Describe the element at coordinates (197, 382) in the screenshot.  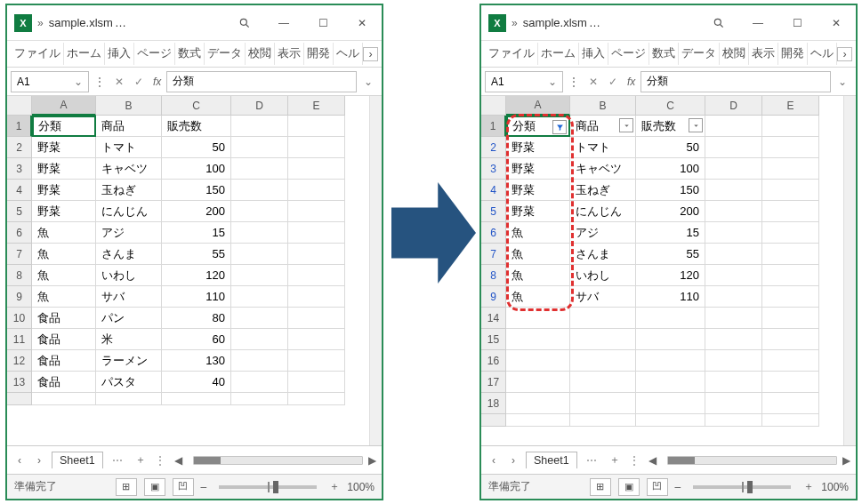
I see `cell: 40` at that location.